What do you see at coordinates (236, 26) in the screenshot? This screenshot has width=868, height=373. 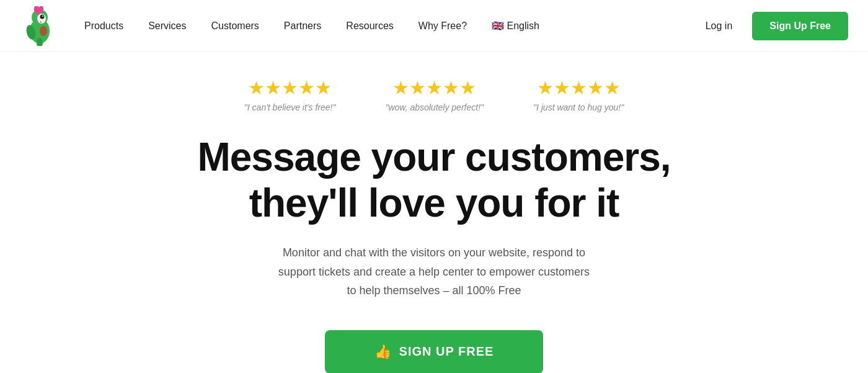 I see `nav-item-customers: Customers` at bounding box center [236, 26].